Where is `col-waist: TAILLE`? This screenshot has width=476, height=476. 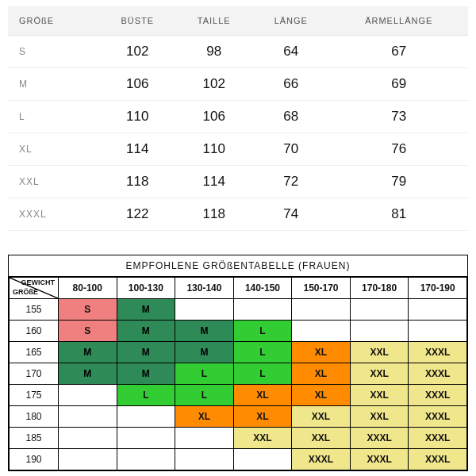 col-waist: TAILLE is located at coordinates (214, 21).